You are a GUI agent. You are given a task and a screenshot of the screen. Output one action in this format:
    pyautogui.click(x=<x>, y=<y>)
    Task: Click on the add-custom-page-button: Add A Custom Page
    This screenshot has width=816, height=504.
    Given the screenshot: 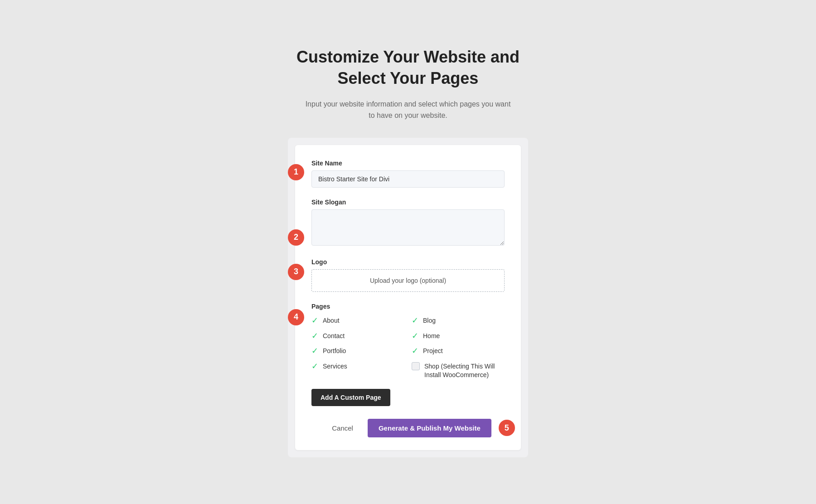 What is the action you would take?
    pyautogui.click(x=351, y=397)
    